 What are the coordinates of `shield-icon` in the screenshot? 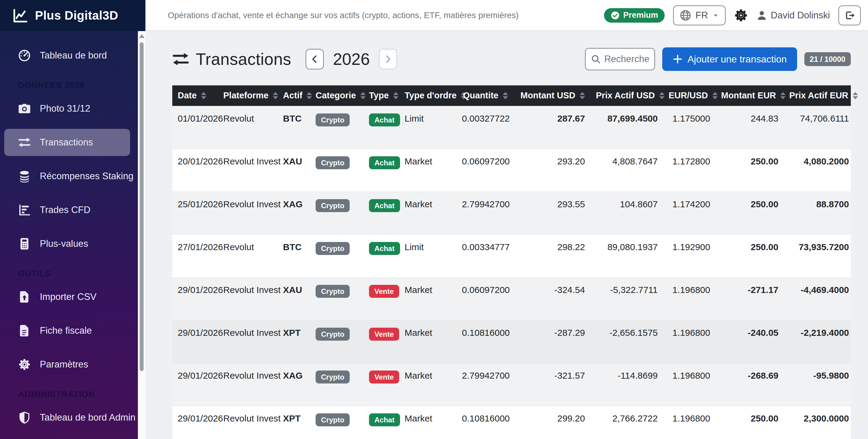 It's located at (24, 418).